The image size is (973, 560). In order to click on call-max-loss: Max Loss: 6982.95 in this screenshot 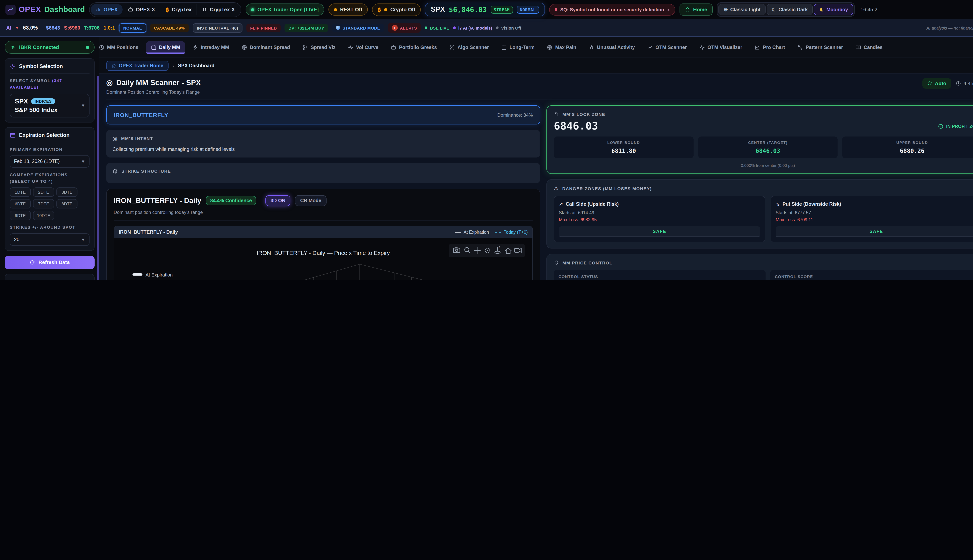, I will do `click(660, 220)`.